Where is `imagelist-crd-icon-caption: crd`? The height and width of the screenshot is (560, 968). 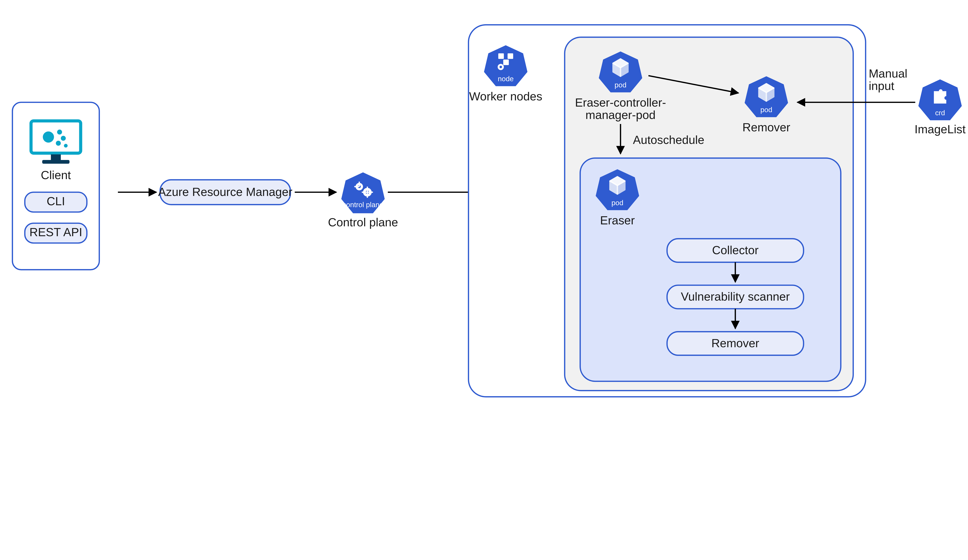
imagelist-crd-icon-caption: crd is located at coordinates (940, 113).